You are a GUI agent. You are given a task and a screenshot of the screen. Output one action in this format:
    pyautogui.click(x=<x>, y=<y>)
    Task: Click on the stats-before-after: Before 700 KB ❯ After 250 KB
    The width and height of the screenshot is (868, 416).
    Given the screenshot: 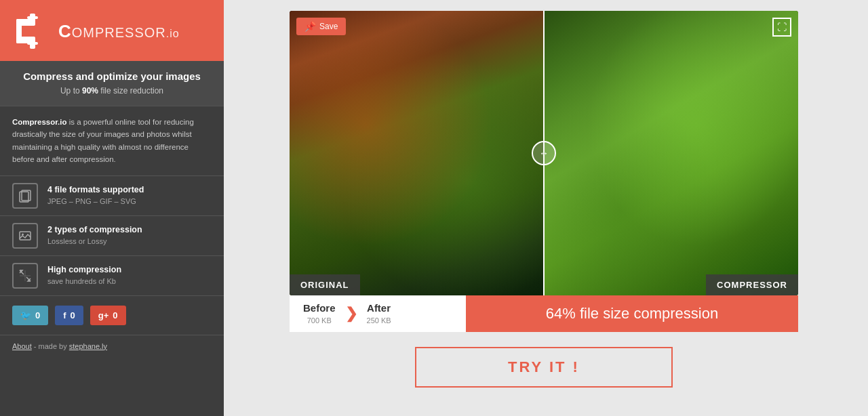 What is the action you would take?
    pyautogui.click(x=378, y=314)
    